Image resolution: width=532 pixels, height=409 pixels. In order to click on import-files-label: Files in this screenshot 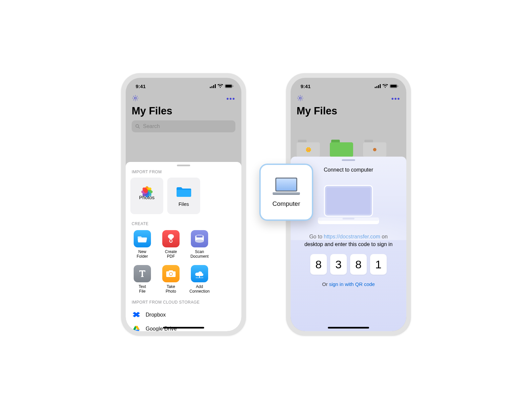, I will do `click(184, 204)`.